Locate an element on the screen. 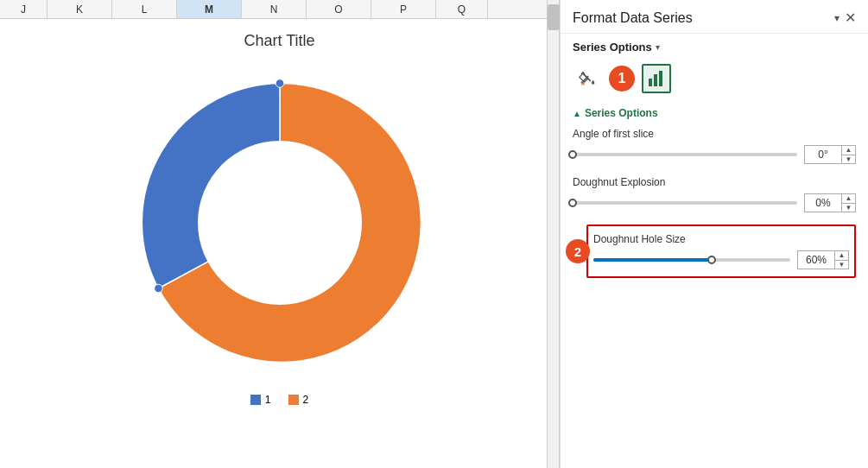 Image resolution: width=868 pixels, height=468 pixels. panel-header: Format Data Series ▾ ✕ is located at coordinates (714, 17).